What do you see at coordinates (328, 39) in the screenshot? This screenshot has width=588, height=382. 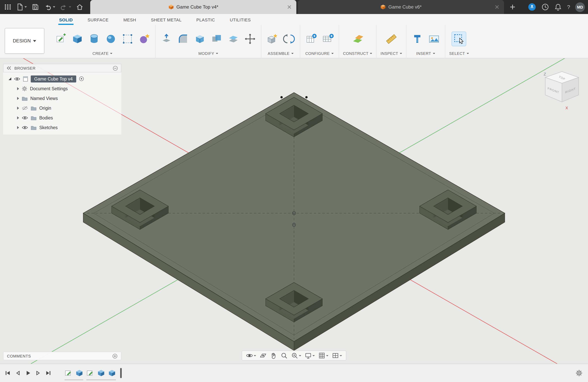 I see `configuration-table-button` at bounding box center [328, 39].